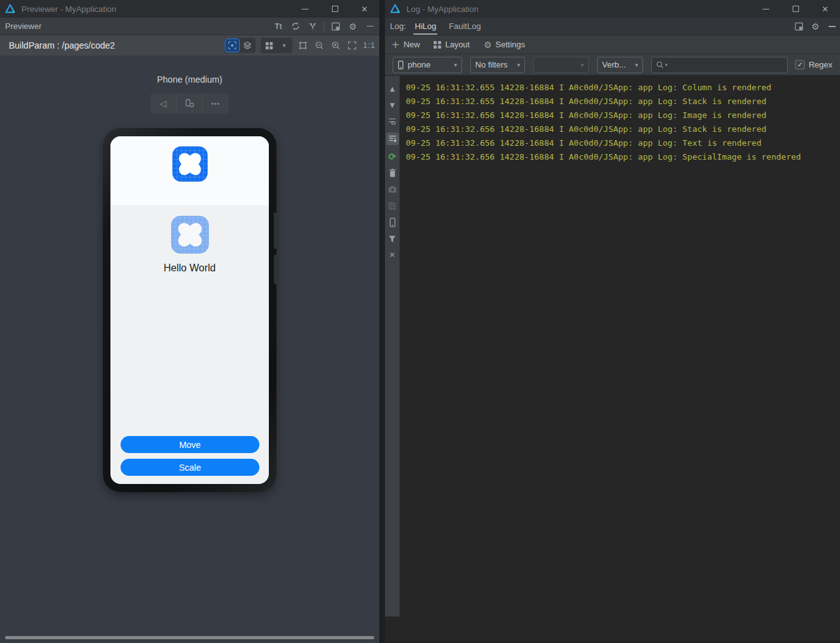  I want to click on hello-world-text: Hello World, so click(189, 268).